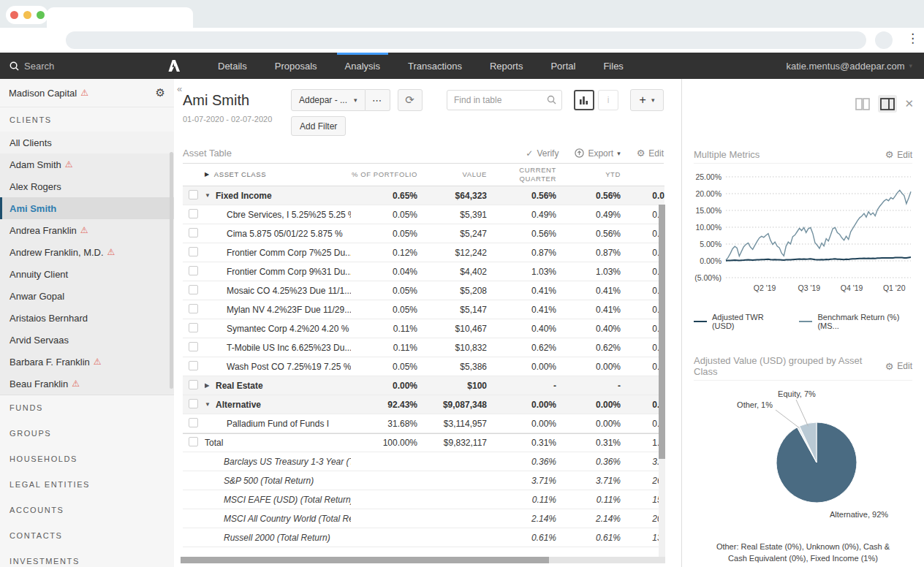 This screenshot has width=924, height=567. Describe the element at coordinates (909, 104) in the screenshot. I see `close-panel-icon: ✕` at that location.